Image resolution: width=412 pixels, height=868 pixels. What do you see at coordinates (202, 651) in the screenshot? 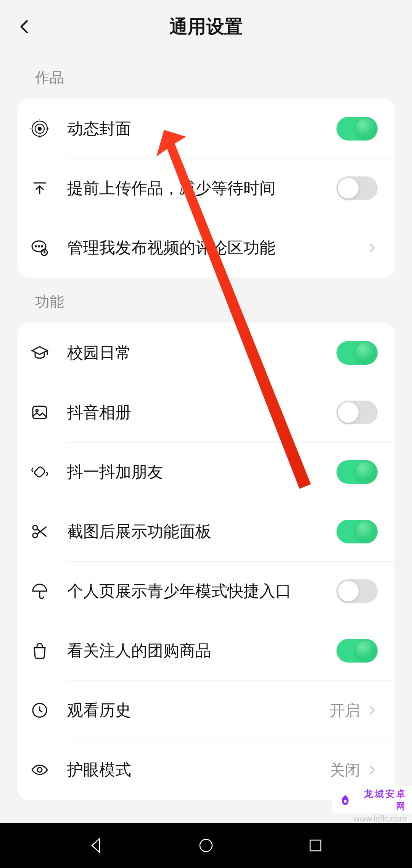
I see `row-label: 看关注人的团购商品` at bounding box center [202, 651].